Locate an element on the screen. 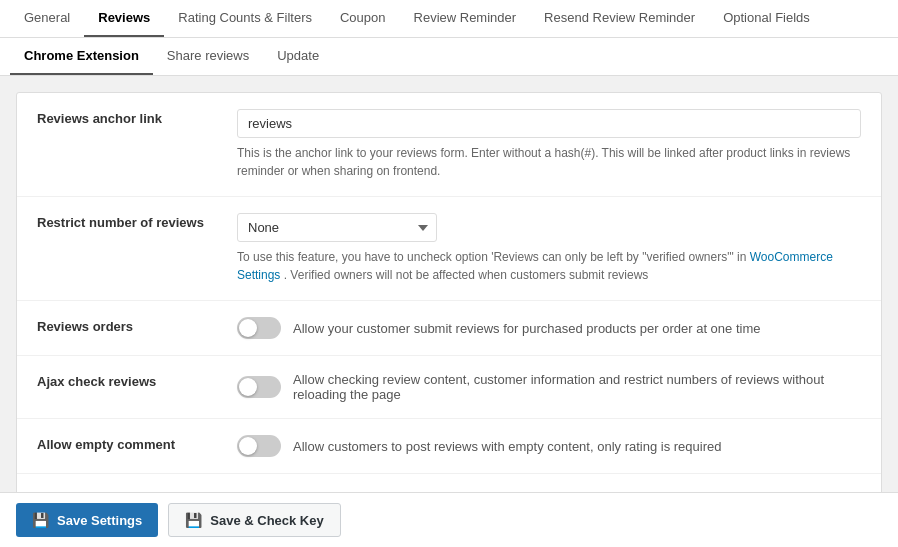 The image size is (898, 547). allow-empty-comment-toggle-row: Allow customers to post reviews with emp… is located at coordinates (549, 446).